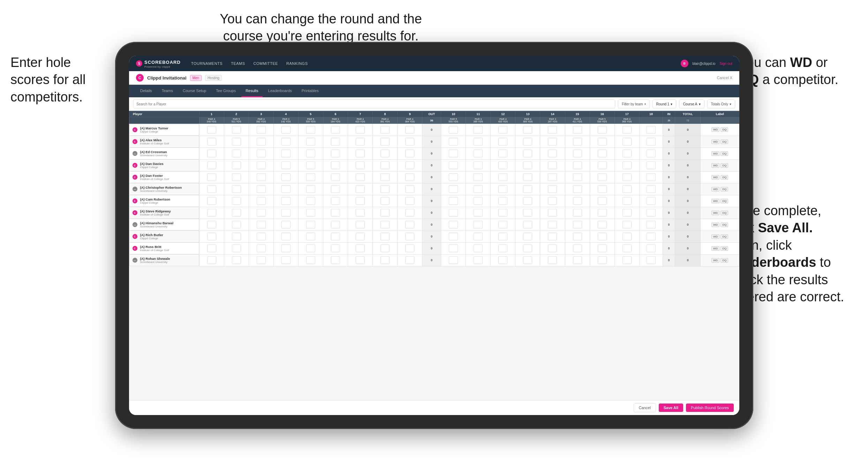 The height and width of the screenshot is (467, 868). What do you see at coordinates (665, 104) in the screenshot?
I see `round-selector-button: Round 1 ▾` at bounding box center [665, 104].